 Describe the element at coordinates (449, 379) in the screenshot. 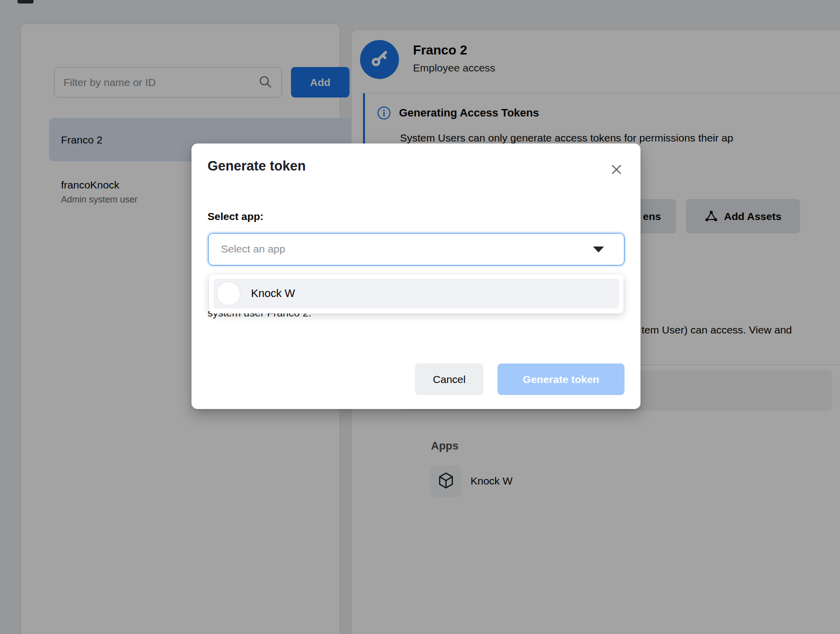

I see `cancel-button: Cancel` at that location.